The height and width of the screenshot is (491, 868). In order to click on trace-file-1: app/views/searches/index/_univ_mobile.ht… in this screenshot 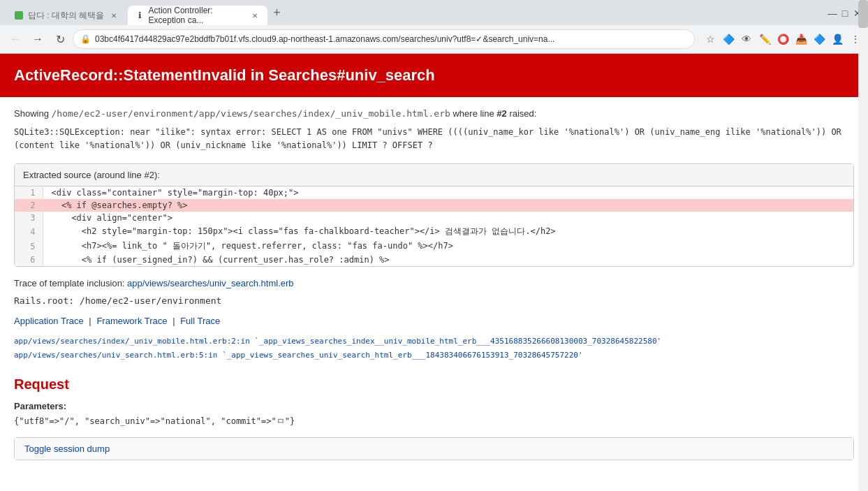, I will do `click(434, 342)`.